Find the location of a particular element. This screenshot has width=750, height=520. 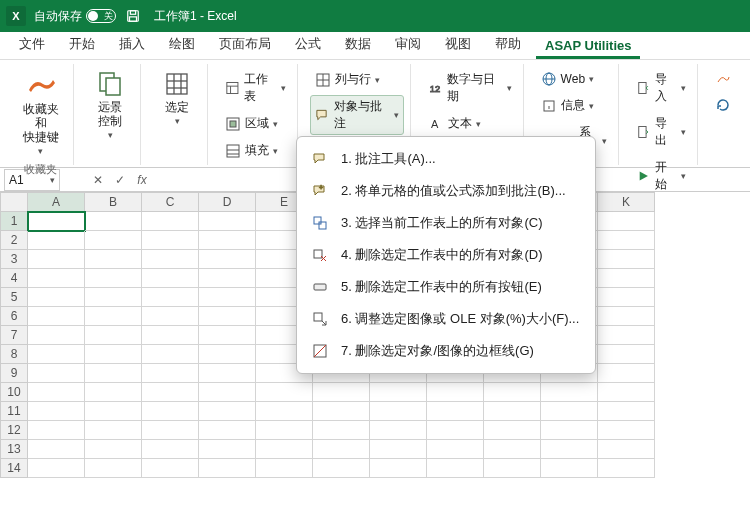

col-header: B is located at coordinates (114, 202).